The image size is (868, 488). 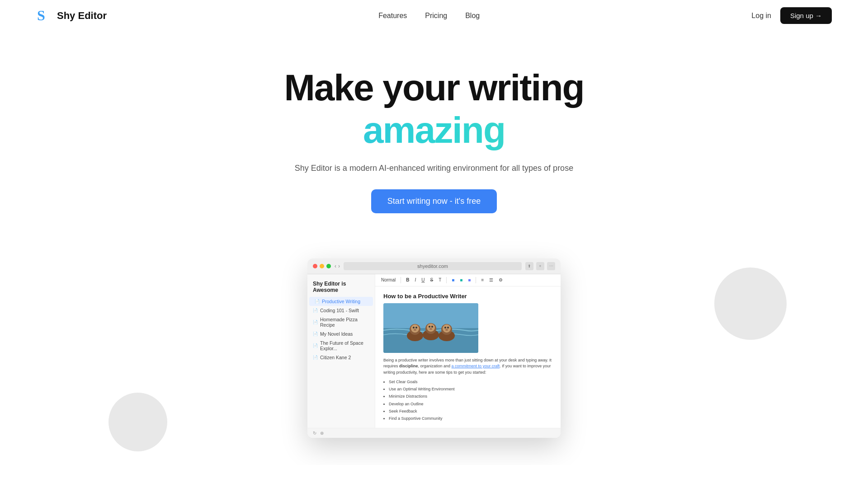 I want to click on editor-content: How to be a Productive Writer, so click(x=468, y=357).